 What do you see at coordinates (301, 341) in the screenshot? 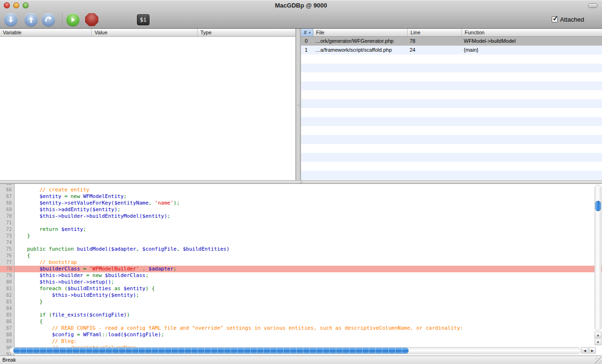
I see `code-line: 89 // Blog:` at bounding box center [301, 341].